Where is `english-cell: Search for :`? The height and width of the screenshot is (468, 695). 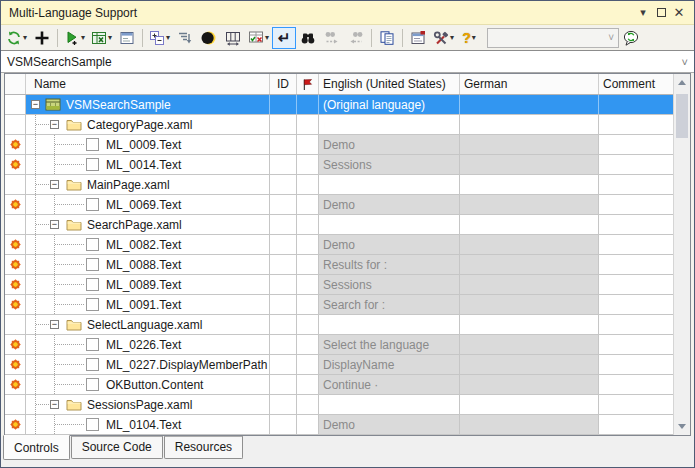 english-cell: Search for : is located at coordinates (390, 304).